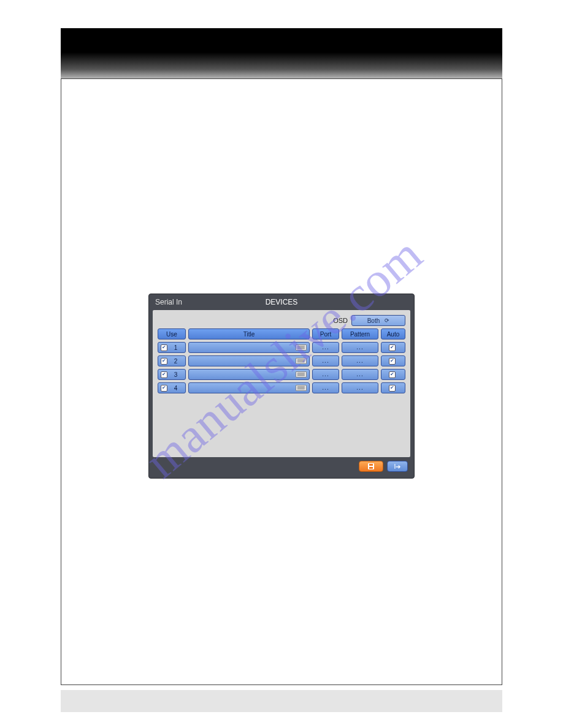  I want to click on header-auto: Auto, so click(393, 334).